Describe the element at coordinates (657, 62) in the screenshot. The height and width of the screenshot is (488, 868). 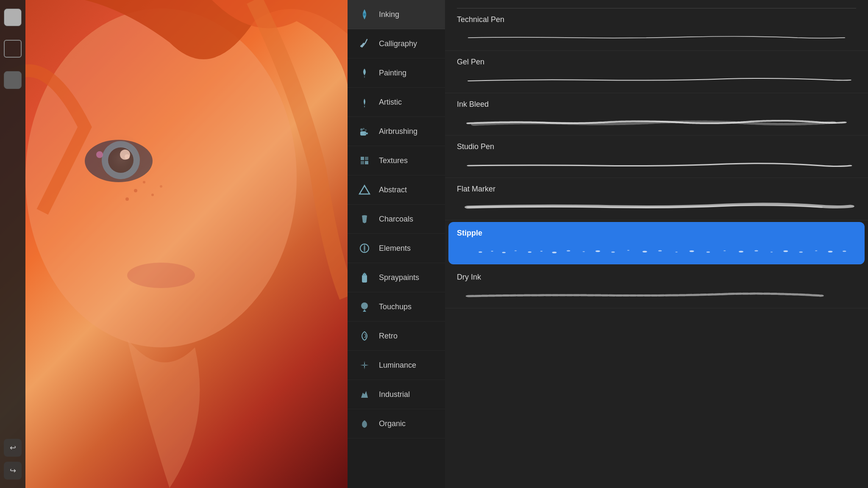
I see `gel-pen-label: Gel Pen` at that location.